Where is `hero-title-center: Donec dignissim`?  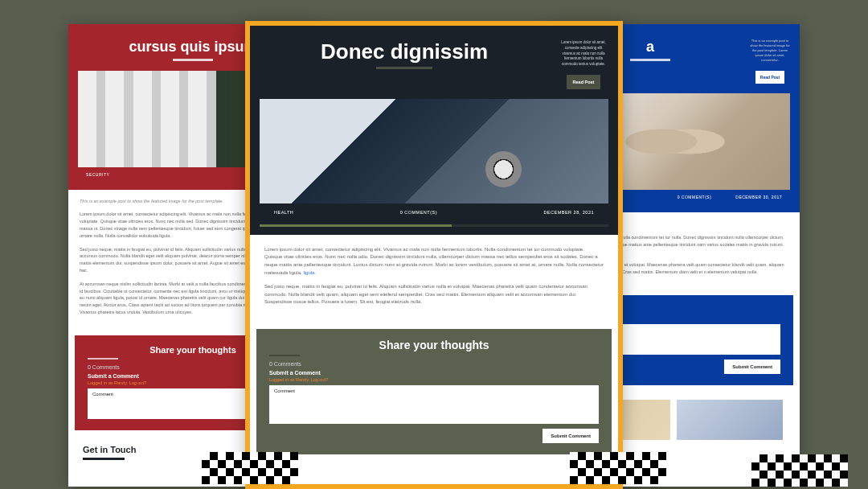
hero-title-center: Donec dignissim is located at coordinates (404, 55).